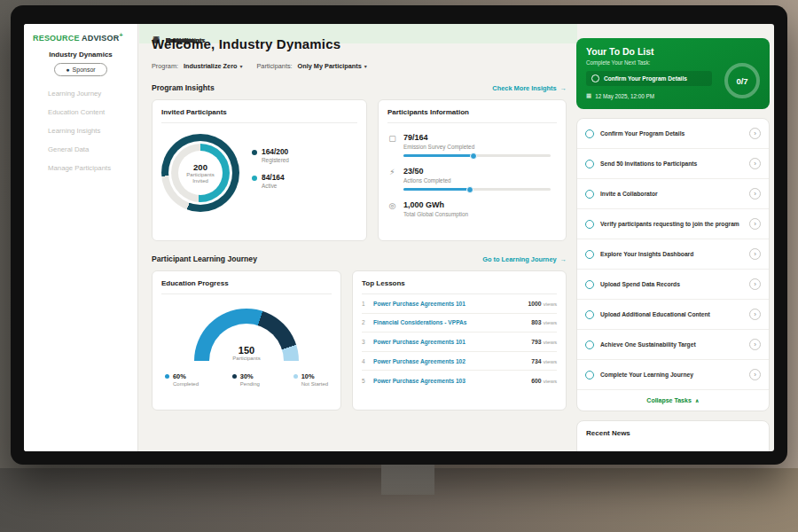 This screenshot has width=798, height=532. What do you see at coordinates (200, 173) in the screenshot?
I see `invited-participants-donut: 200 Participants Invited` at bounding box center [200, 173].